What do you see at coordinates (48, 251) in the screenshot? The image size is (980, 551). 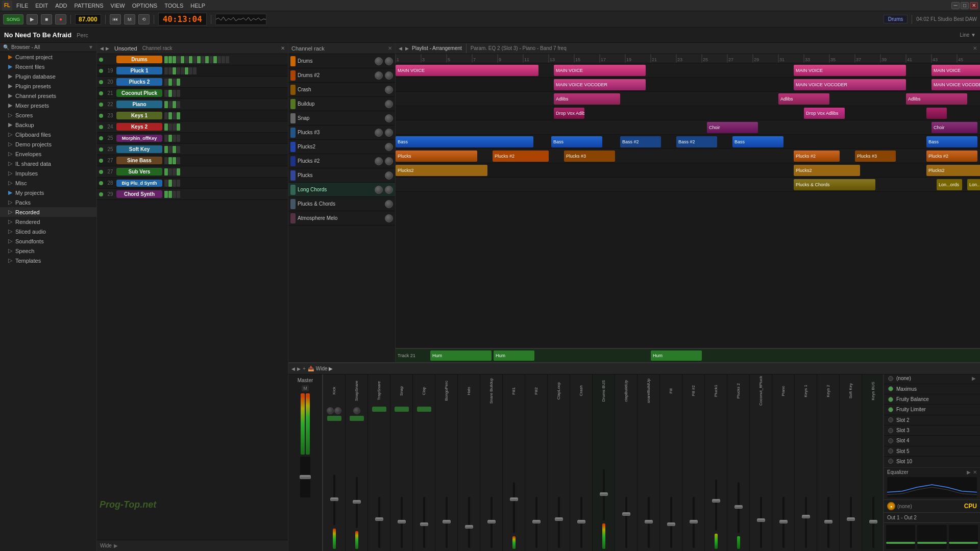 I see `sidebar-item-speech: ▷ Speech` at bounding box center [48, 251].